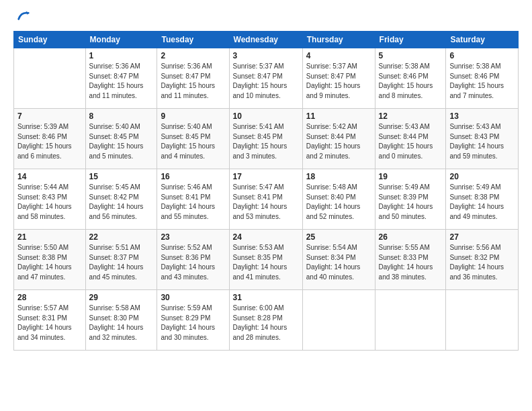 The image size is (532, 411). What do you see at coordinates (482, 116) in the screenshot?
I see `day-number: 13` at bounding box center [482, 116].